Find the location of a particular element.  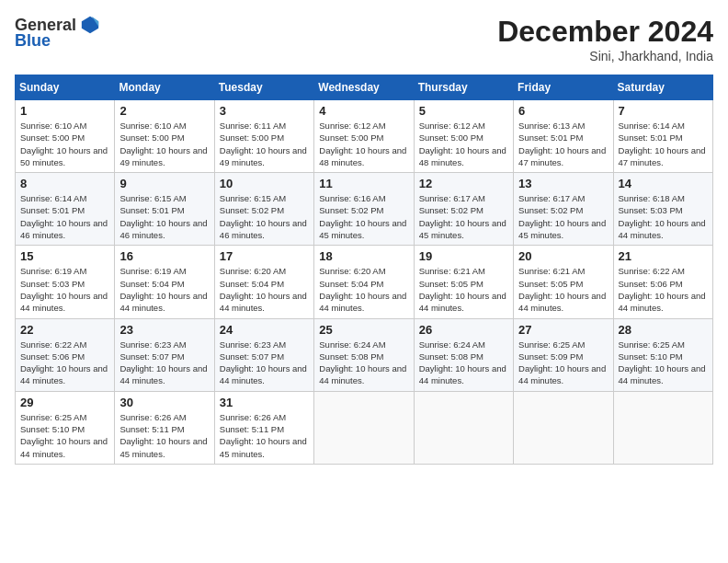

day-info-30: Sunrise: 6:26 AMSunset: 5:11 PMDaylight:… is located at coordinates (164, 436).